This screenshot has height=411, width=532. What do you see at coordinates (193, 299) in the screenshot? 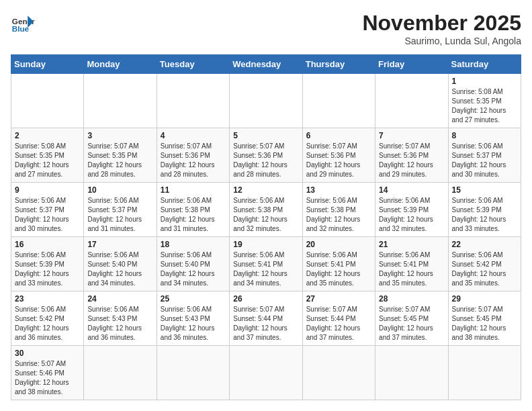
I see `day-number: 25` at bounding box center [193, 299].